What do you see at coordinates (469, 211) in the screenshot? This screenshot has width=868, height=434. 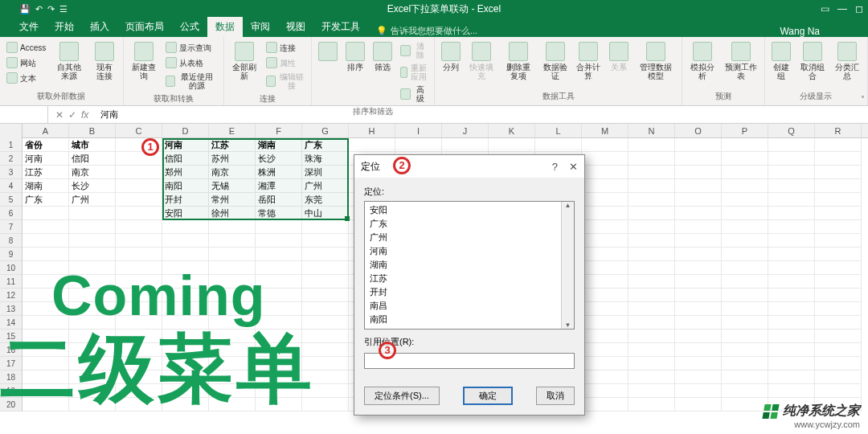 I see `list-item: 安阳` at bounding box center [469, 211].